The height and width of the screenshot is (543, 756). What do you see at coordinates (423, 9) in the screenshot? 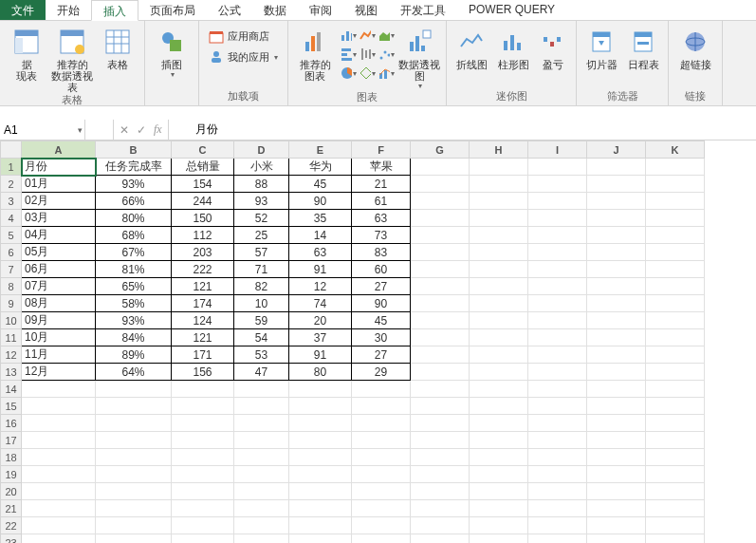
I see `tab-dev: 开发工具` at bounding box center [423, 9].